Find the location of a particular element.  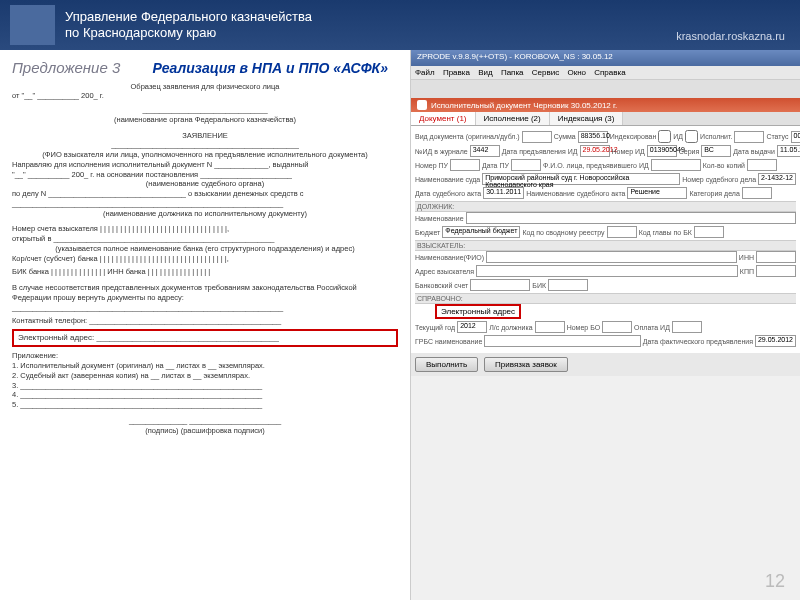

bik-text: БИК банка | | | | | | | | | | | | | | ИН… is located at coordinates (205, 272).